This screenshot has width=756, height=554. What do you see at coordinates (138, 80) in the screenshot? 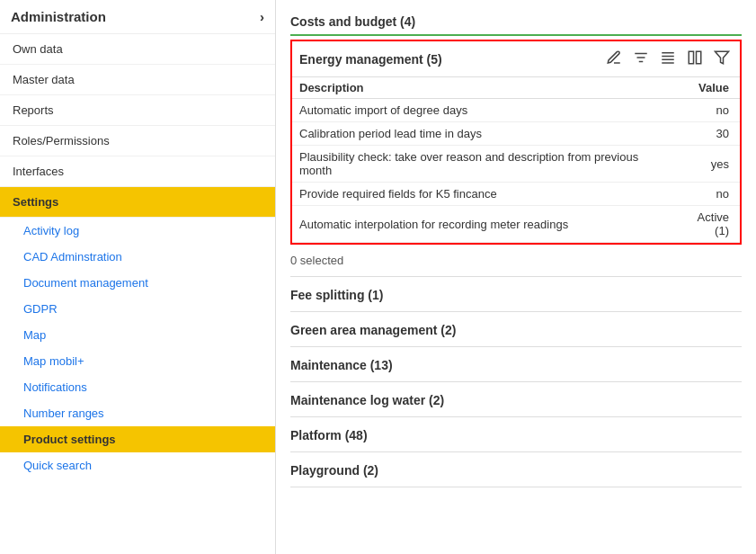
I see `sidebar-item-master-data: Master data` at bounding box center [138, 80].